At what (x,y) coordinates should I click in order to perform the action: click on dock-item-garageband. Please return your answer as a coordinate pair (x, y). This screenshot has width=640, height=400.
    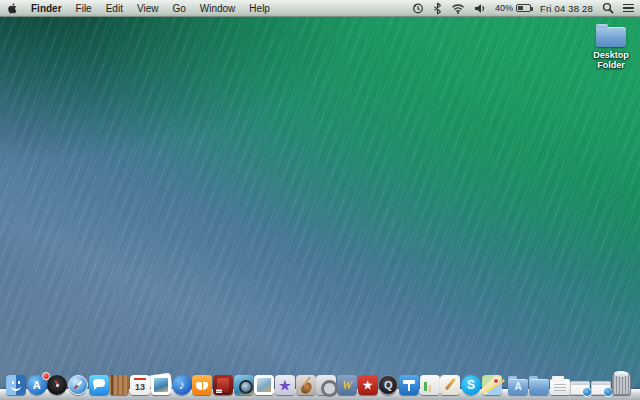
    Looking at the image, I should click on (306, 385).